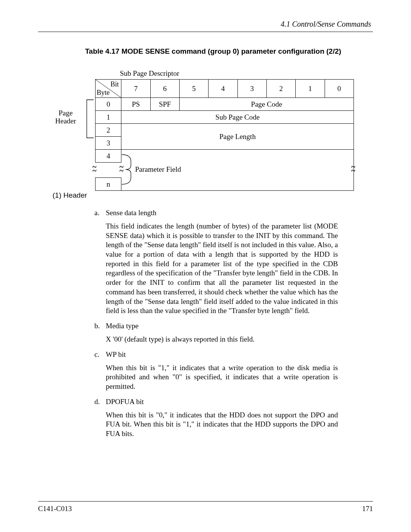 The width and height of the screenshot is (411, 532). What do you see at coordinates (116, 354) in the screenshot?
I see `item-title: WP bit` at bounding box center [116, 354].